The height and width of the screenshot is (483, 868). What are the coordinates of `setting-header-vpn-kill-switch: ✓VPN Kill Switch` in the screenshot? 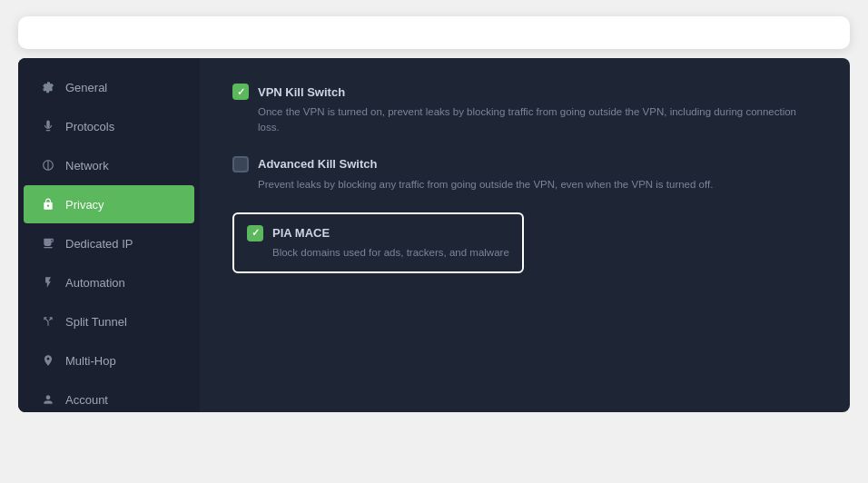 It's located at (525, 92).